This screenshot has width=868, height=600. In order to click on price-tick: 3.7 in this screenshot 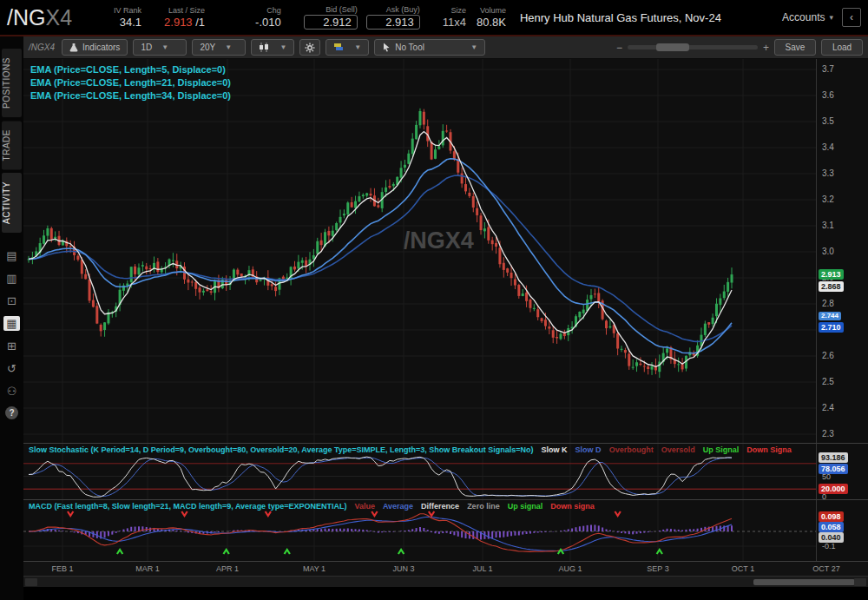, I will do `click(828, 69)`.